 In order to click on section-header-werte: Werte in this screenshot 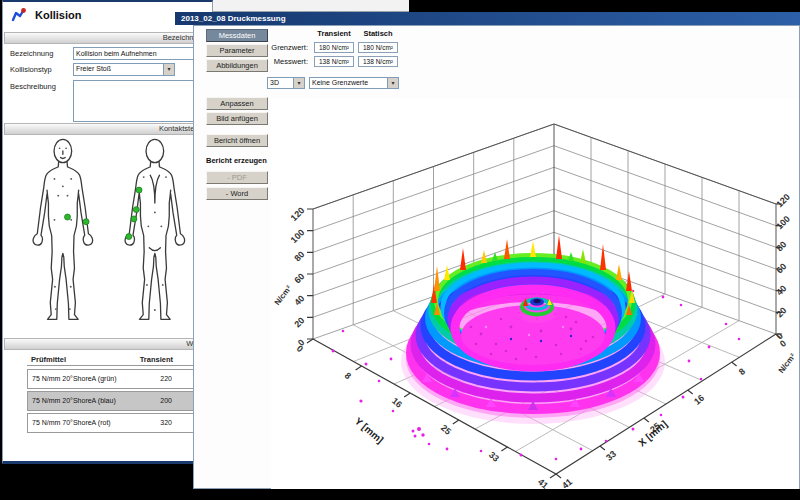, I will do `click(108, 344)`.